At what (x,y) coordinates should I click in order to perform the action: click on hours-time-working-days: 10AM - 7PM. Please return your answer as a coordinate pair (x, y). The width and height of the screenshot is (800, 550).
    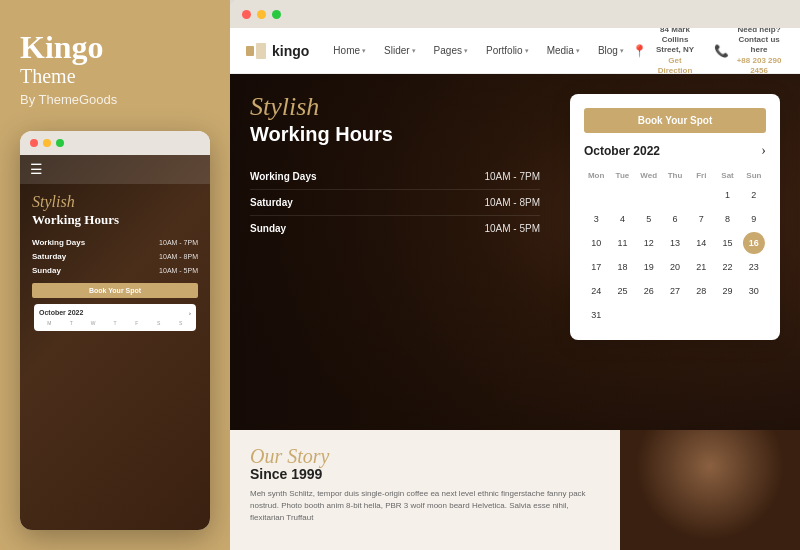
    Looking at the image, I should click on (512, 176).